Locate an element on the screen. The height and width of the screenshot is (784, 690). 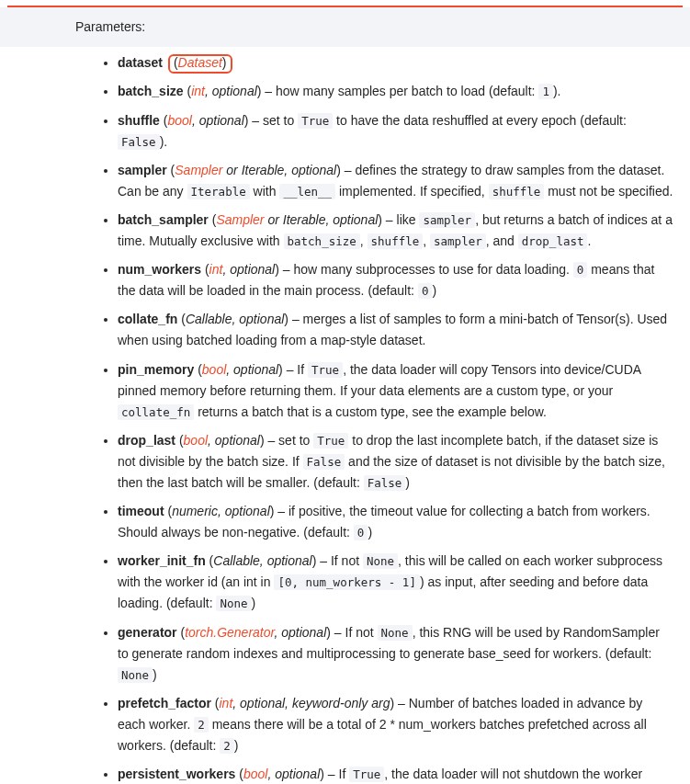
param-name: pin_memory is located at coordinates (156, 369).